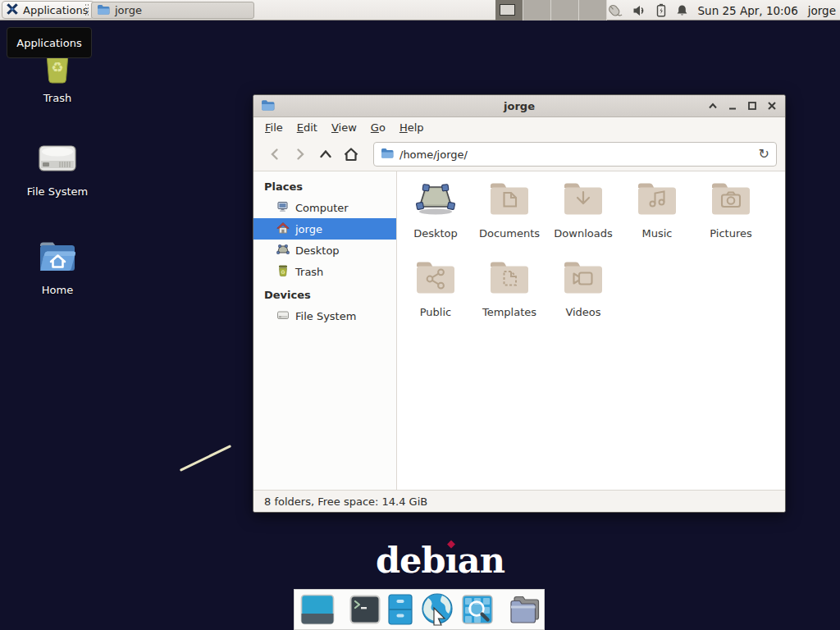 This screenshot has width=840, height=630. What do you see at coordinates (419, 609) in the screenshot?
I see `dock-panel` at bounding box center [419, 609].